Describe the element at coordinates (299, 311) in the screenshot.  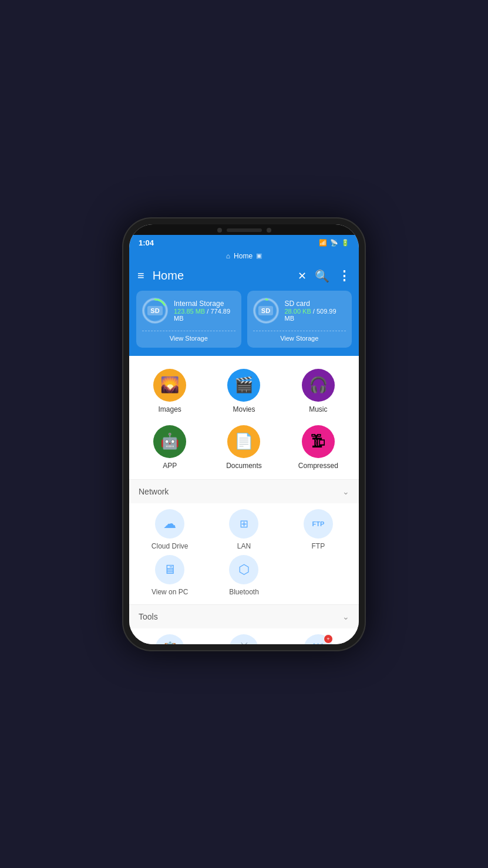
I see `sd-storage-card-top: SD SD card 28.00 KB / 509.99 MB` at that location.